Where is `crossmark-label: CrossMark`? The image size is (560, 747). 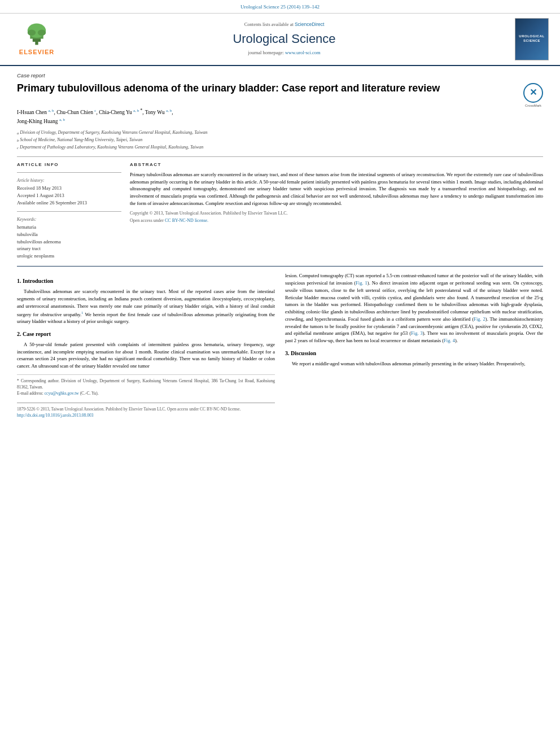
crossmark-label: CrossMark is located at coordinates (533, 106).